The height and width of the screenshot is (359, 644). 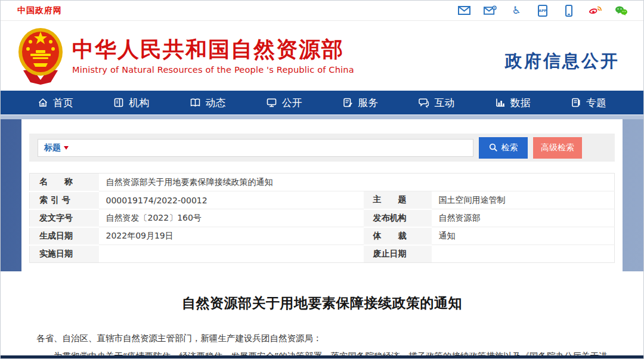 I want to click on nav-label: 动态, so click(x=216, y=103).